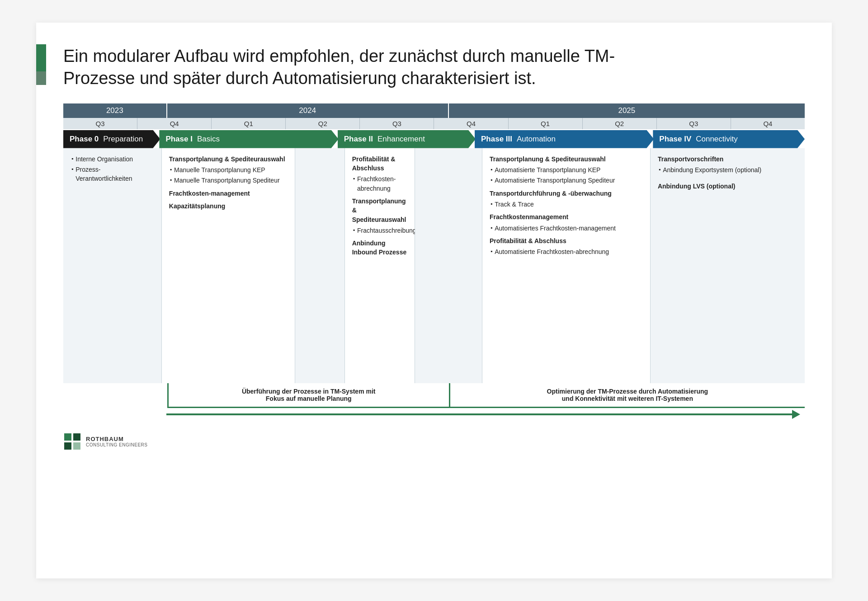 This screenshot has height=601, width=868. I want to click on phase-4-bullet-1-text: Anbindung Exportsystem (optional), so click(712, 170).